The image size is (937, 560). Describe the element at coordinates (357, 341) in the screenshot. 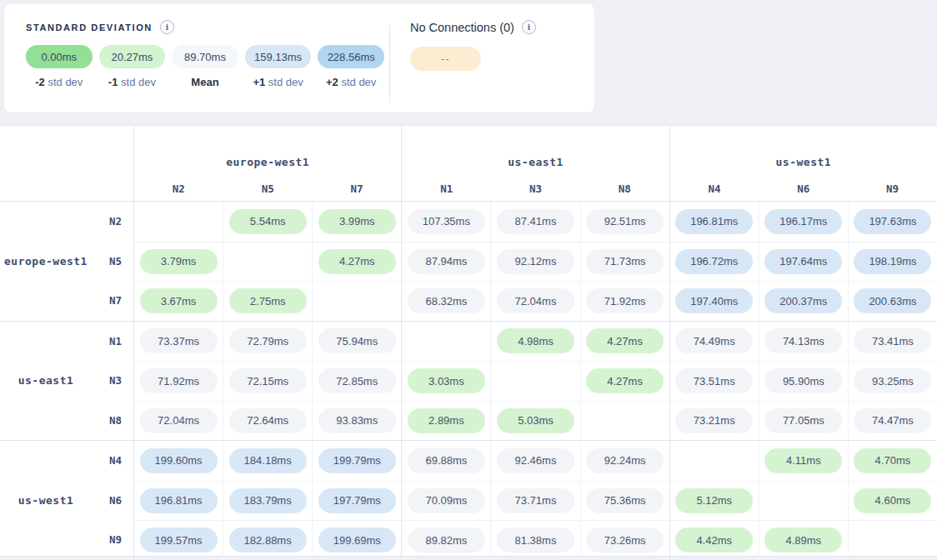

I see `latency-value-pill: 75.94ms` at that location.